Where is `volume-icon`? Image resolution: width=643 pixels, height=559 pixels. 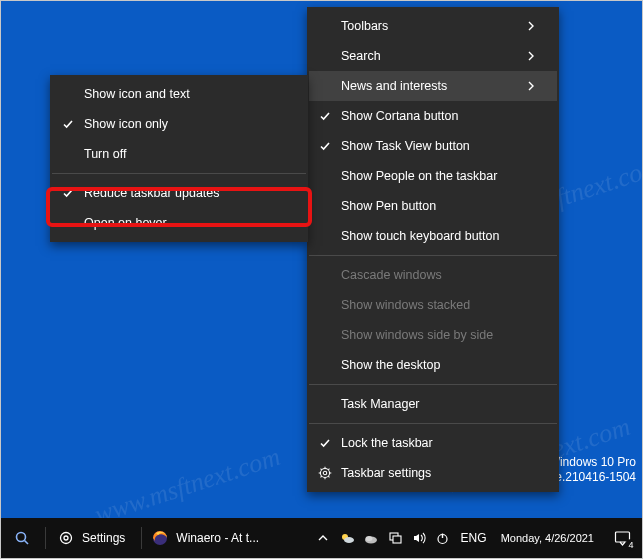 volume-icon is located at coordinates (419, 538).